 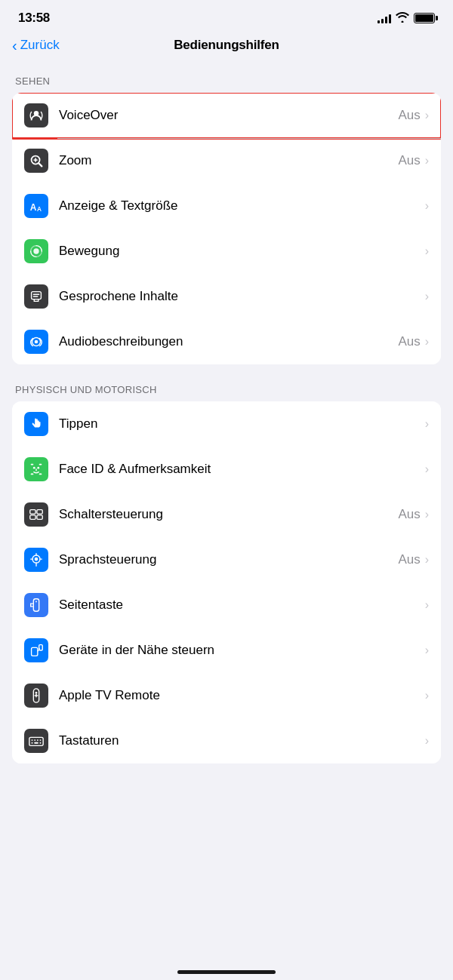 What do you see at coordinates (228, 115) in the screenshot?
I see `voiceover-label: VoiceOver` at bounding box center [228, 115].